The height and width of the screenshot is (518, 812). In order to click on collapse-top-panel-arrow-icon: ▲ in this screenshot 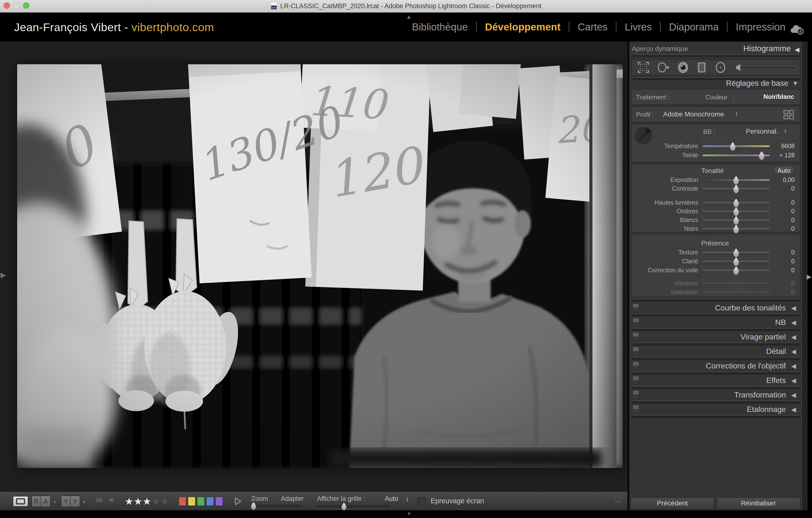, I will do `click(409, 17)`.